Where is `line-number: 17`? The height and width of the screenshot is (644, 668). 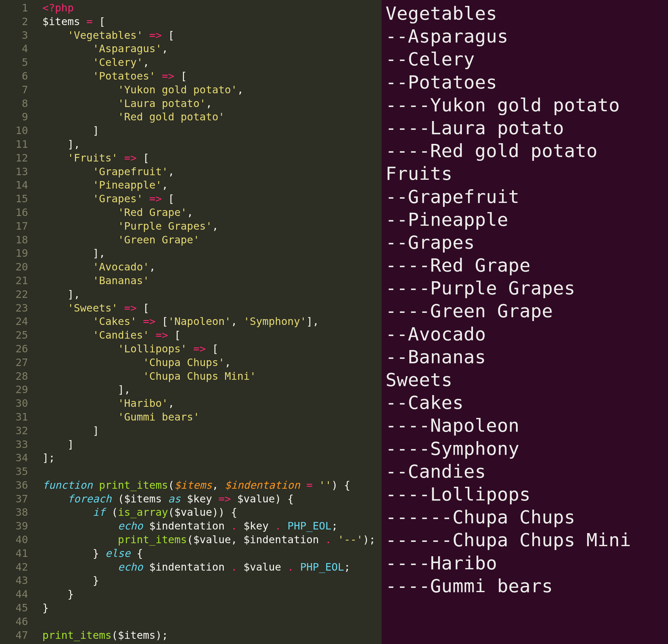 line-number: 17 is located at coordinates (14, 226).